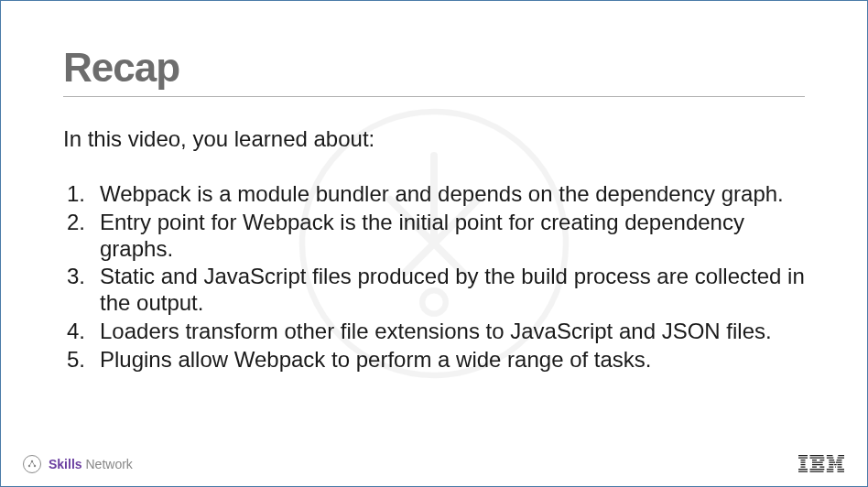 This screenshot has height=487, width=868. Describe the element at coordinates (821, 464) in the screenshot. I see `ibm-logo` at that location.